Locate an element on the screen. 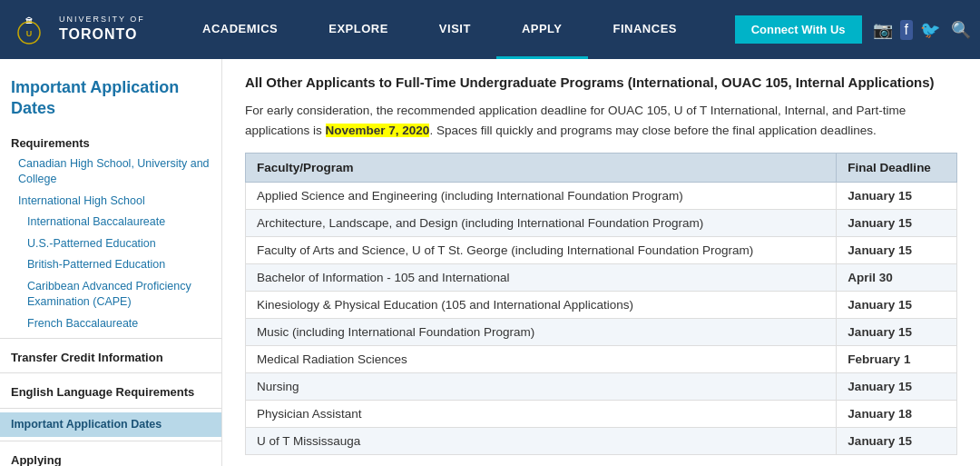  program-cell: Faculty of Arts and Science, U of T St. … is located at coordinates (541, 251).